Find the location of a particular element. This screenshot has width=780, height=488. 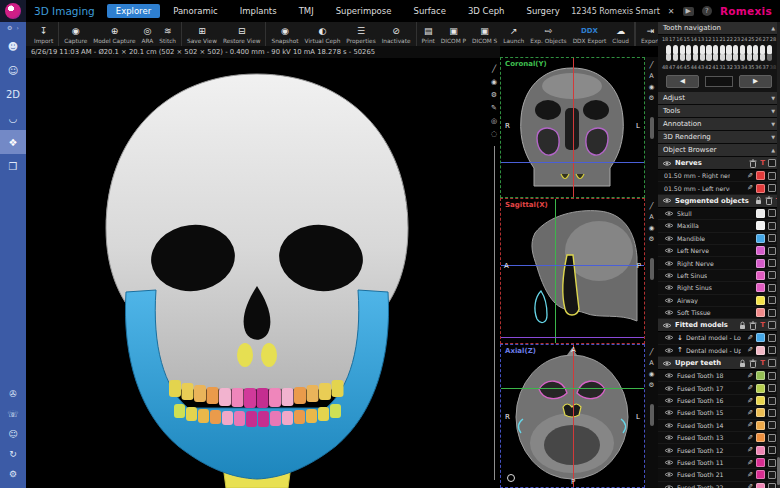

object-group-row: Upper teeth T is located at coordinates (719, 364).